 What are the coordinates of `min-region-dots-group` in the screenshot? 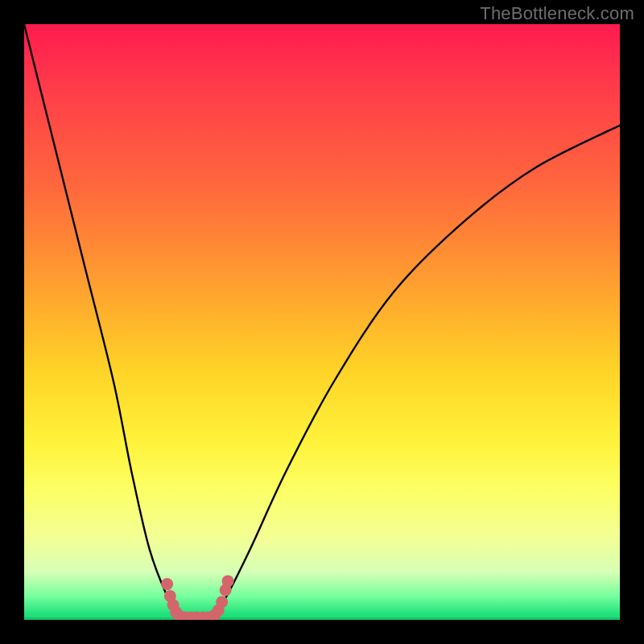 It's located at (197, 597).